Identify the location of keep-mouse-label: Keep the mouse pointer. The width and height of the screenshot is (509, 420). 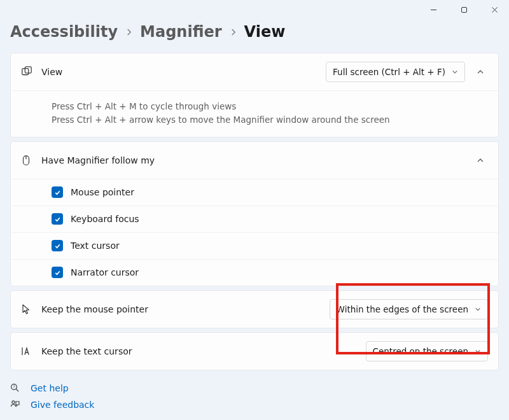
(186, 309).